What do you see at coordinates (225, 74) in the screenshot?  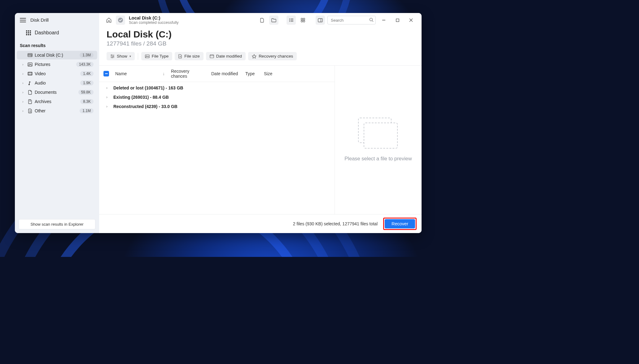 I see `col-date: Date modified` at bounding box center [225, 74].